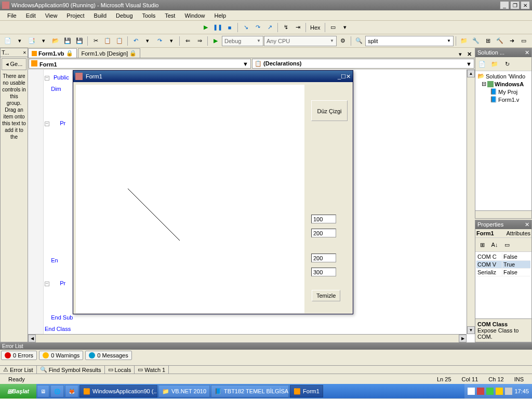 The height and width of the screenshot is (399, 532). What do you see at coordinates (200, 41) in the screenshot?
I see `nav-fwd-button: ⇒` at bounding box center [200, 41].